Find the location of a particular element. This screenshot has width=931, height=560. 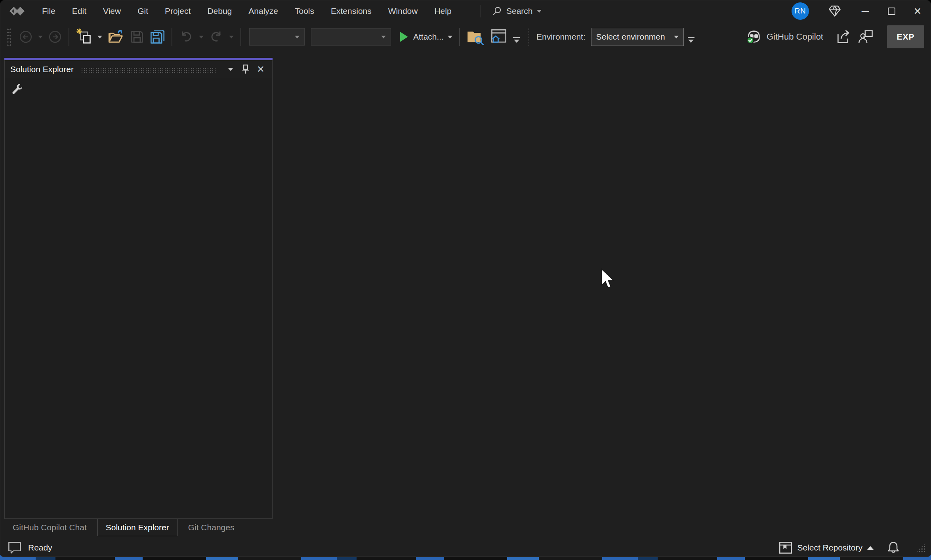

start-debug-button: Attach... is located at coordinates (424, 37).